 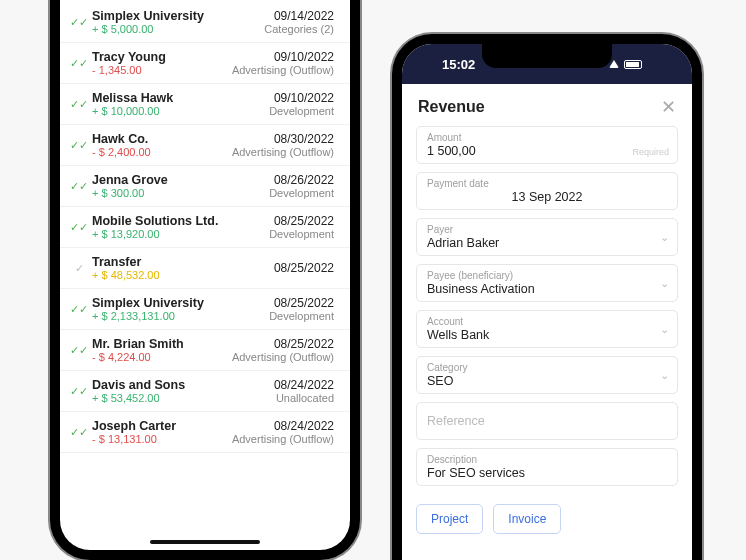 I want to click on category-field: Category SEO ⌄, so click(x=547, y=375).